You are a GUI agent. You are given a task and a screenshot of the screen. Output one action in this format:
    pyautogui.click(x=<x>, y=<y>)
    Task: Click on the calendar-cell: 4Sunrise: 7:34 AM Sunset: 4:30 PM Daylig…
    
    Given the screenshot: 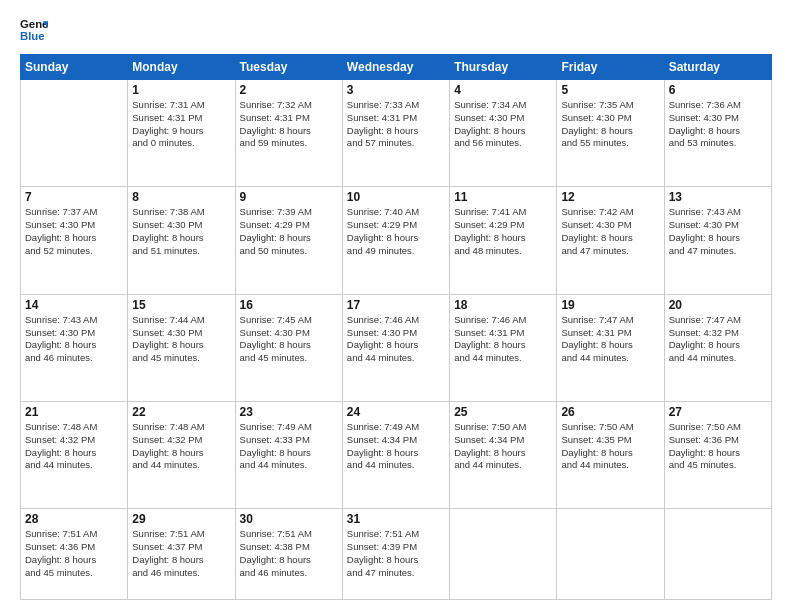 What is the action you would take?
    pyautogui.click(x=504, y=134)
    